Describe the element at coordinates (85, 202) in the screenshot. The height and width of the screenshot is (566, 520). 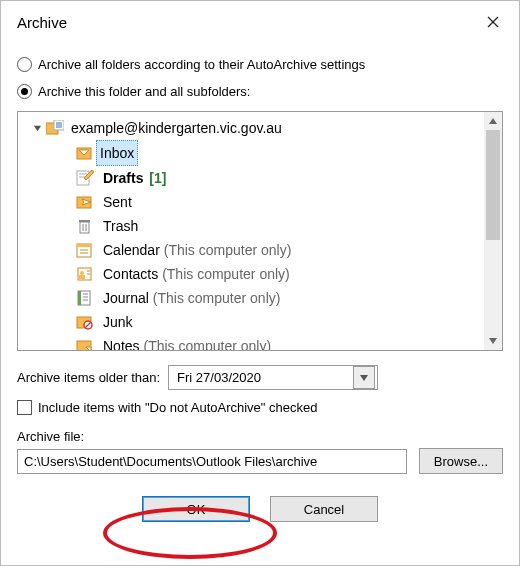
I see `sent-icon` at that location.